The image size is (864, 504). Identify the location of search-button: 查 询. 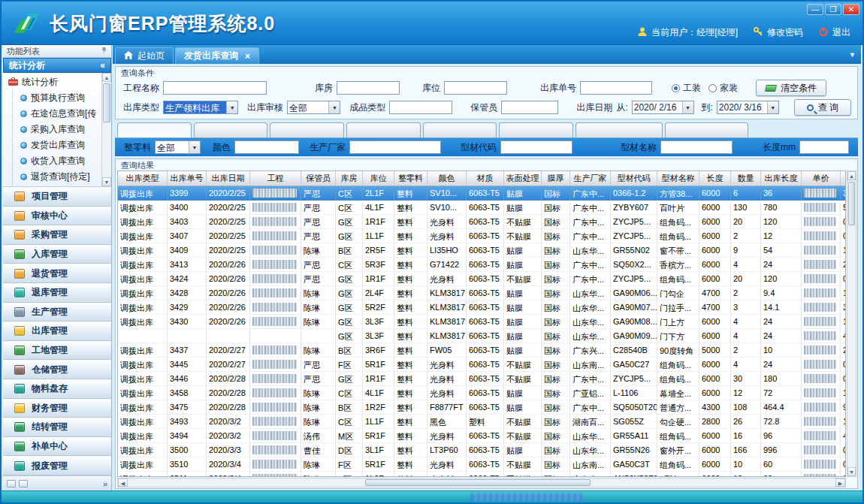
(823, 107).